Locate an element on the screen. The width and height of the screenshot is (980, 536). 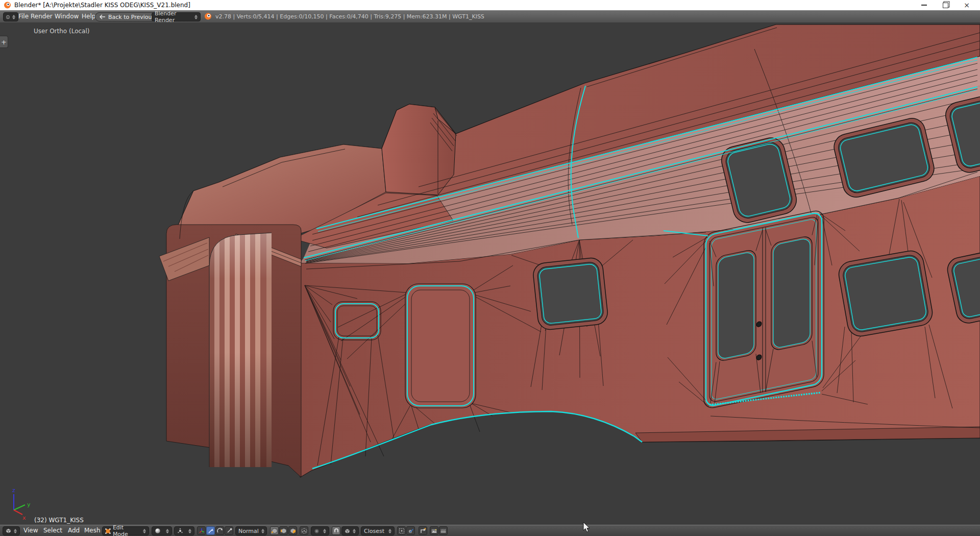
scene-statistics: v2.78 | Verts:0/5,414 | Edges:0/10,150 |… is located at coordinates (350, 16).